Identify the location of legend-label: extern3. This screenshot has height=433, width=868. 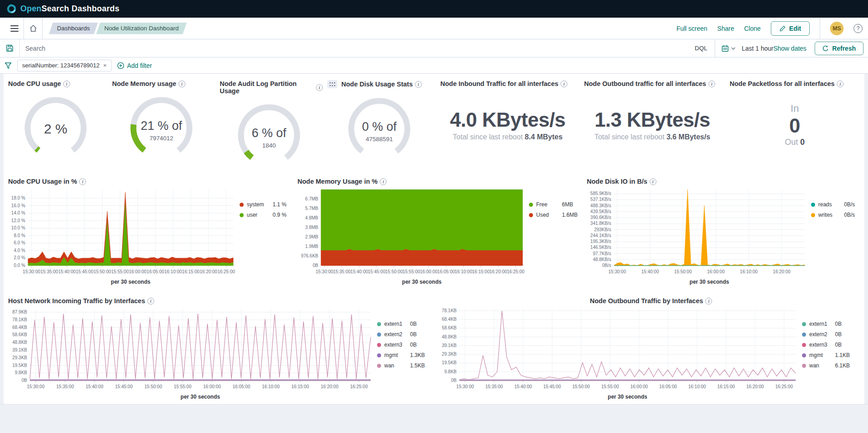
(821, 345).